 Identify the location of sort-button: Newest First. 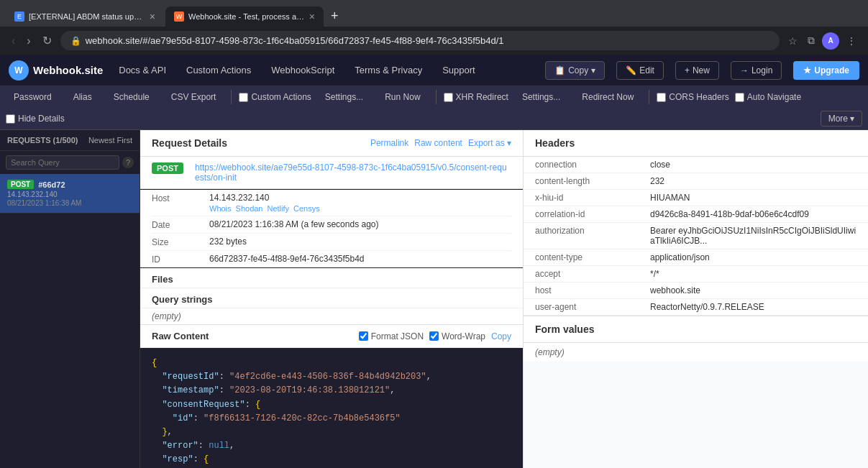
(111, 140).